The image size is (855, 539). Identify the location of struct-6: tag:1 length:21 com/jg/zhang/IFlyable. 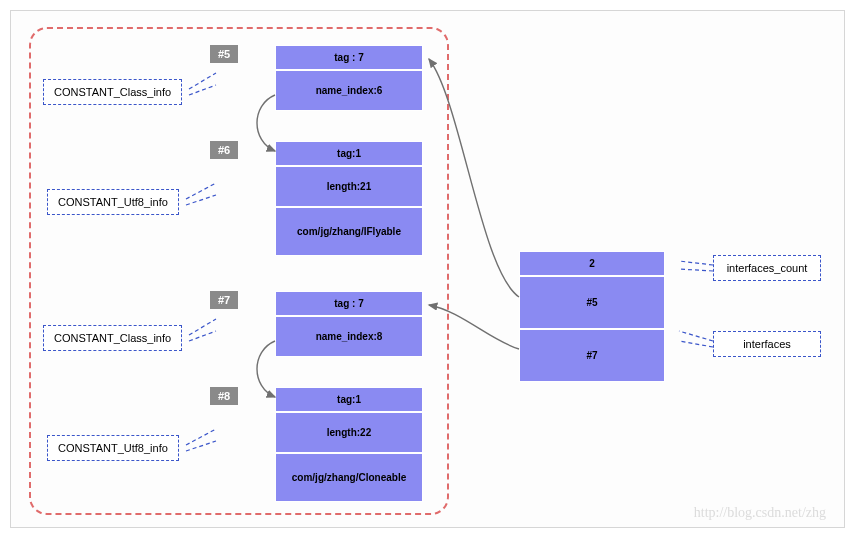
(349, 198).